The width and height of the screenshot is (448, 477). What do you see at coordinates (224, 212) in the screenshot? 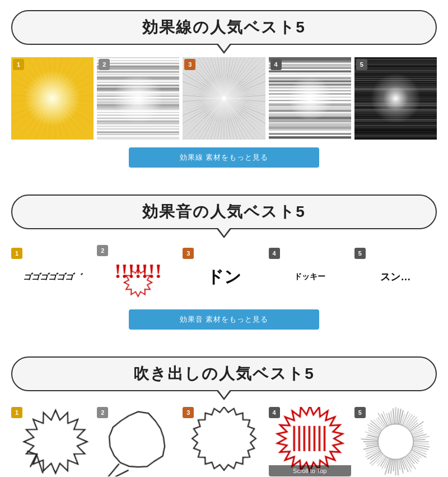
I see `koukaon-header: 効果音の人気ベスト5` at bounding box center [224, 212].